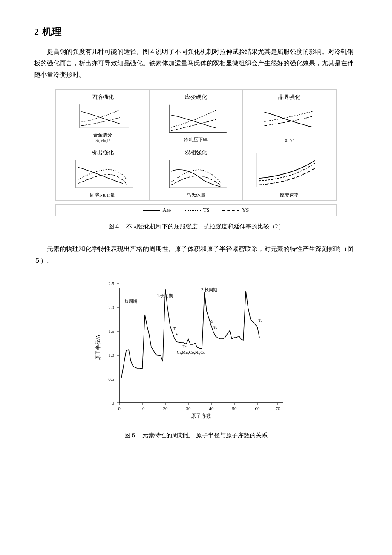 The width and height of the screenshot is (392, 555). Describe the element at coordinates (102, 141) in the screenshot. I see `chart-xlabel-1b: Si,Mn,P` at that location.